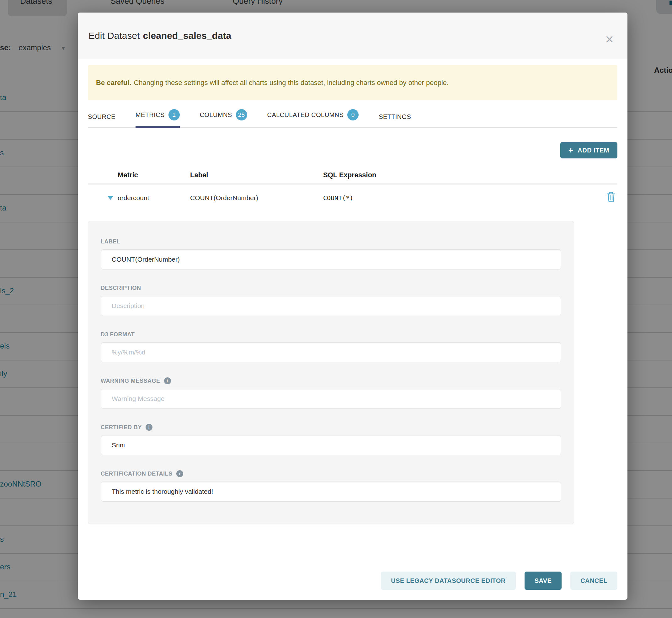 Image resolution: width=672 pixels, height=618 pixels. What do you see at coordinates (589, 150) in the screenshot?
I see `add-item-button: + ADD ITEM` at bounding box center [589, 150].